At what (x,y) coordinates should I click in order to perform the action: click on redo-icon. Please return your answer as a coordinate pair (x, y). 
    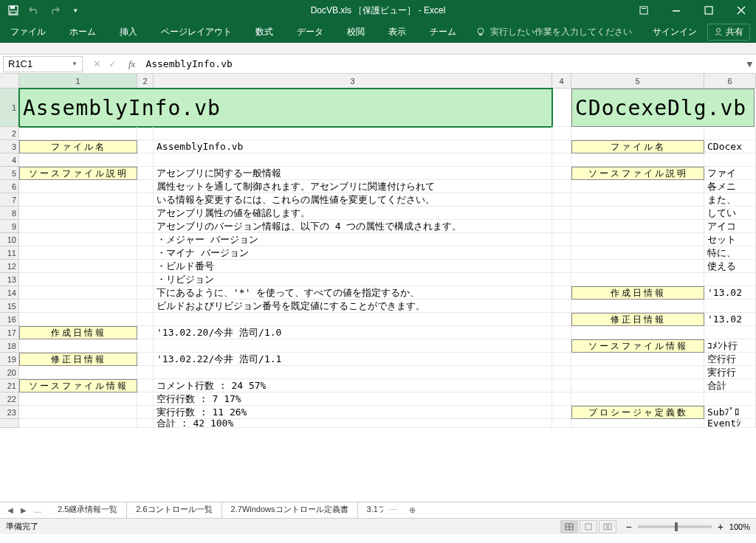
    Looking at the image, I should click on (55, 10).